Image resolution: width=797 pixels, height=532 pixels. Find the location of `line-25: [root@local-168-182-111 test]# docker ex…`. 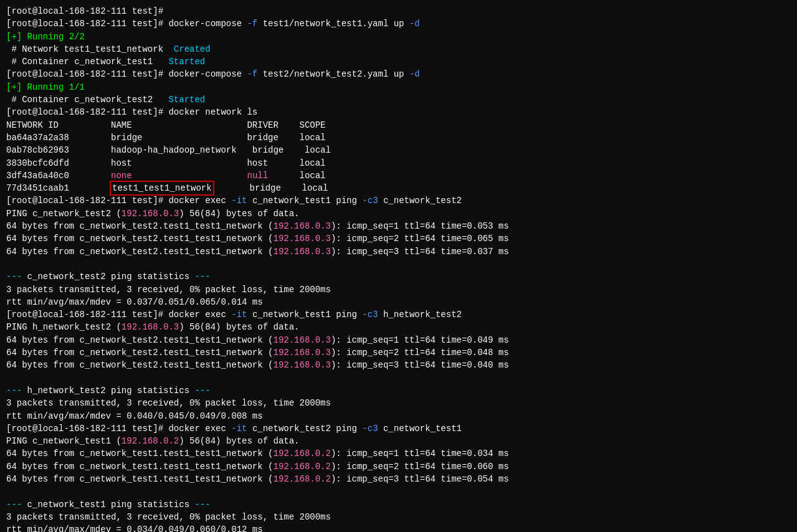

line-25: [root@local-168-182-111 test]# docker ex… is located at coordinates (399, 315).